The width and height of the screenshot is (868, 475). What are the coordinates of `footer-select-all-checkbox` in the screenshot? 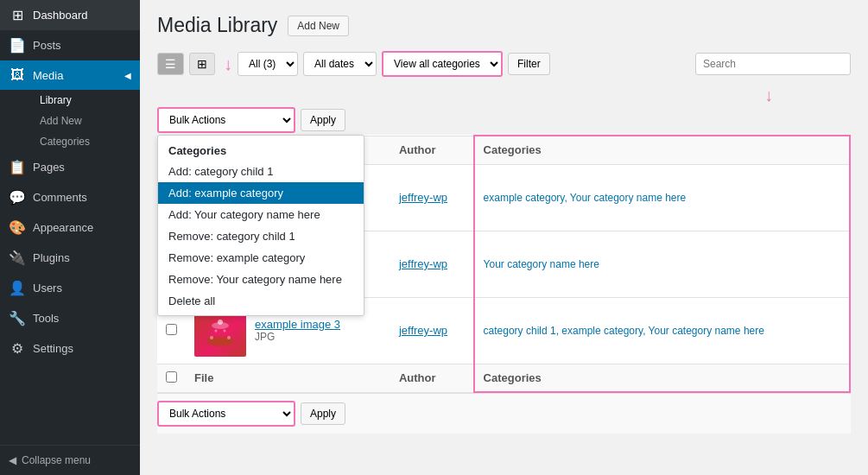 It's located at (171, 377).